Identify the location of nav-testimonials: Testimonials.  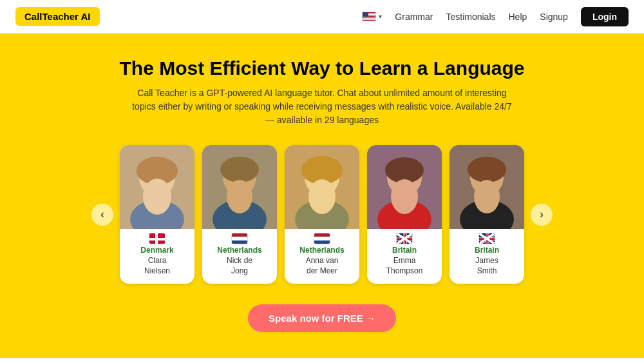
(470, 17).